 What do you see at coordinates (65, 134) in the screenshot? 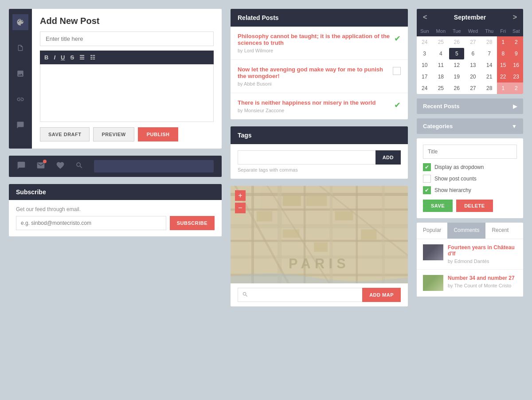
I see `save-draft-button: SAVE DRAFT` at bounding box center [65, 134].